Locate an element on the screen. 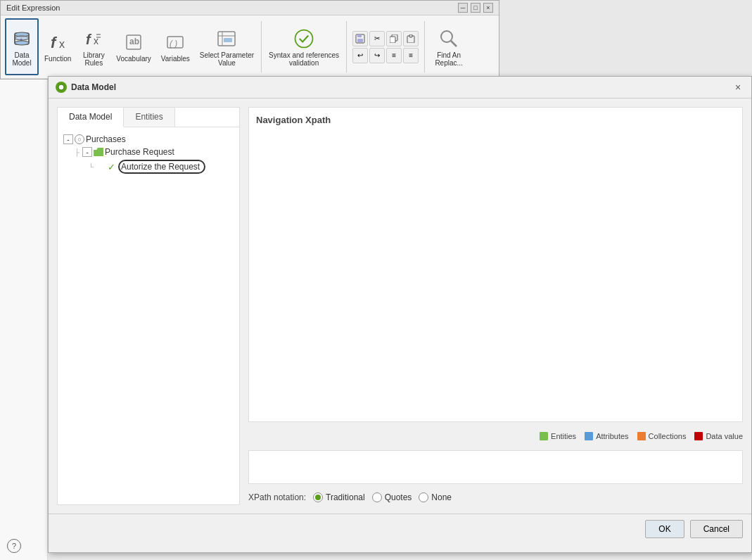  notation-none: None is located at coordinates (435, 497).